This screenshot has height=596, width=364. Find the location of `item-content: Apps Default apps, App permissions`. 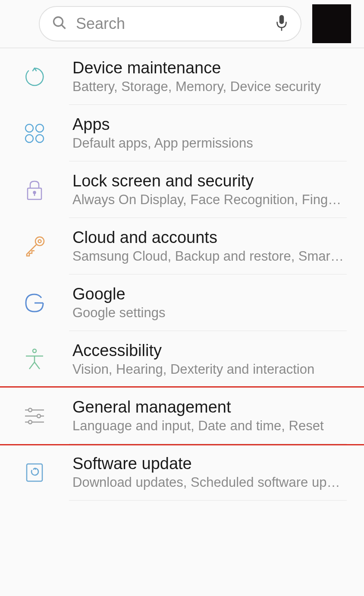

item-content: Apps Default apps, App permissions is located at coordinates (210, 133).